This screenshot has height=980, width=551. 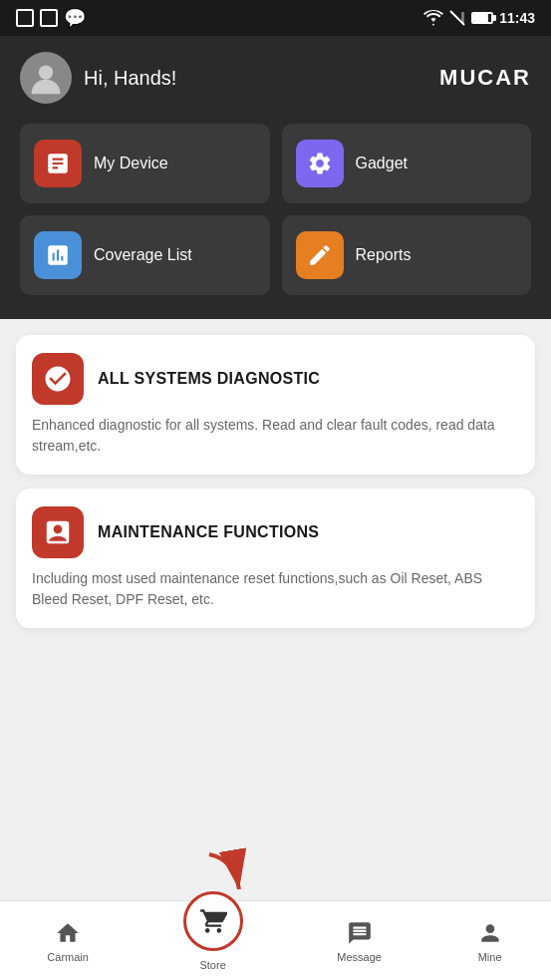 What do you see at coordinates (517, 18) in the screenshot?
I see `time-display: 11:43` at bounding box center [517, 18].